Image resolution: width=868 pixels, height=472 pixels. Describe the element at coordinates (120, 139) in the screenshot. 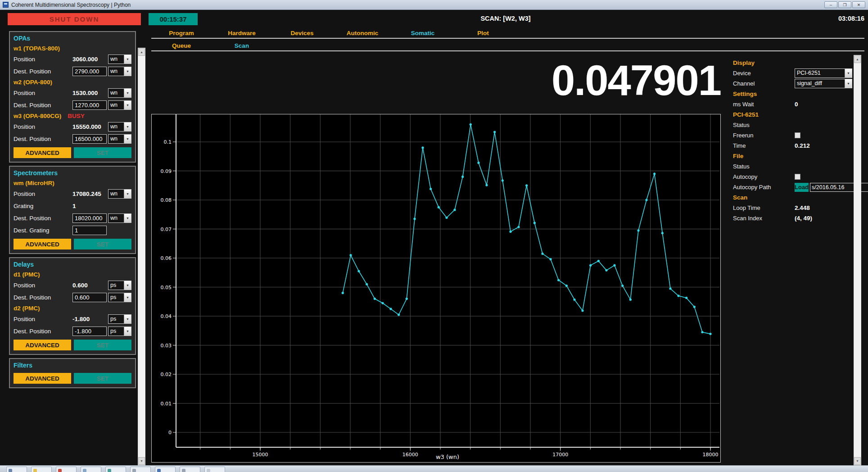

I see `w3-dest-units-combo: wn` at that location.